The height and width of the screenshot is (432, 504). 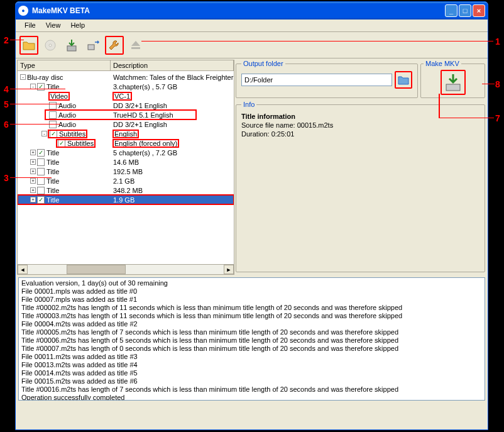 I want to click on output-legend: Output folder, so click(x=263, y=64).